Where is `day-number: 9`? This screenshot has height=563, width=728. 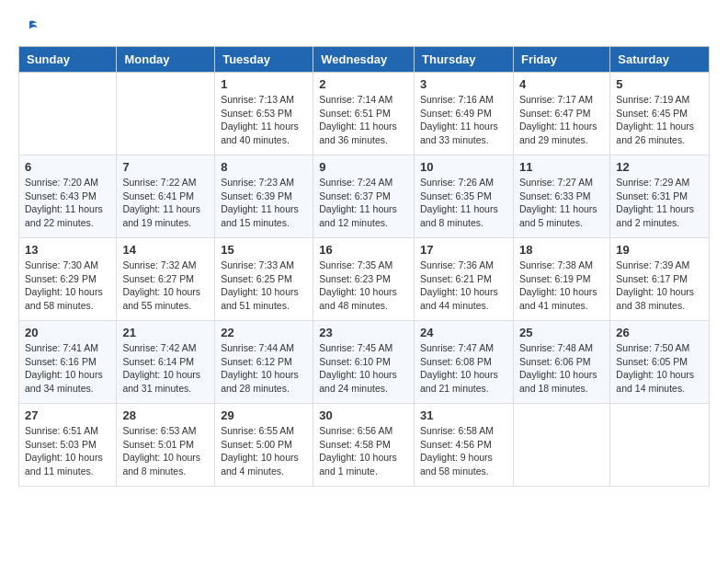 day-number: 9 is located at coordinates (364, 167).